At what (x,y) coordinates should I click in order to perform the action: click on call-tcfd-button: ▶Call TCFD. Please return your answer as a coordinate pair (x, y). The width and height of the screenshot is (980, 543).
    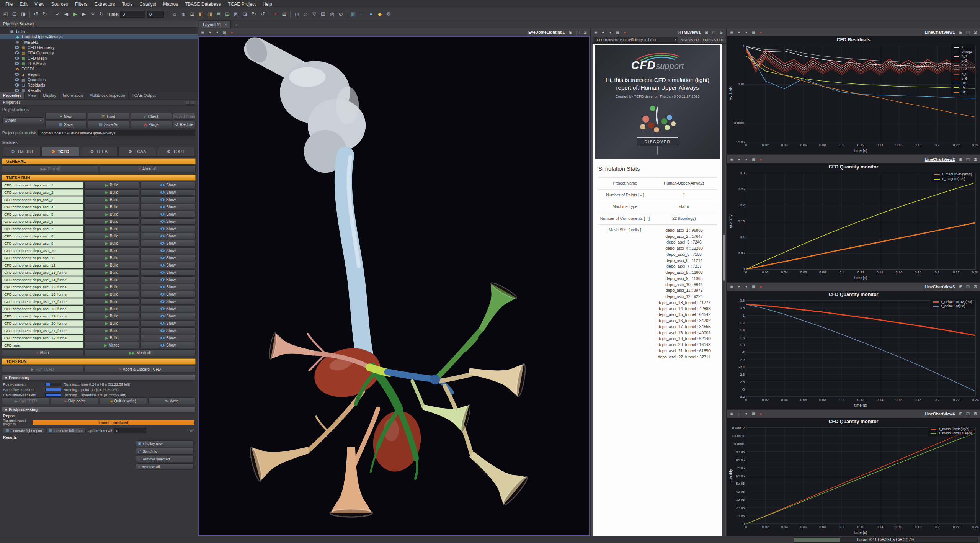
    Looking at the image, I should click on (26, 401).